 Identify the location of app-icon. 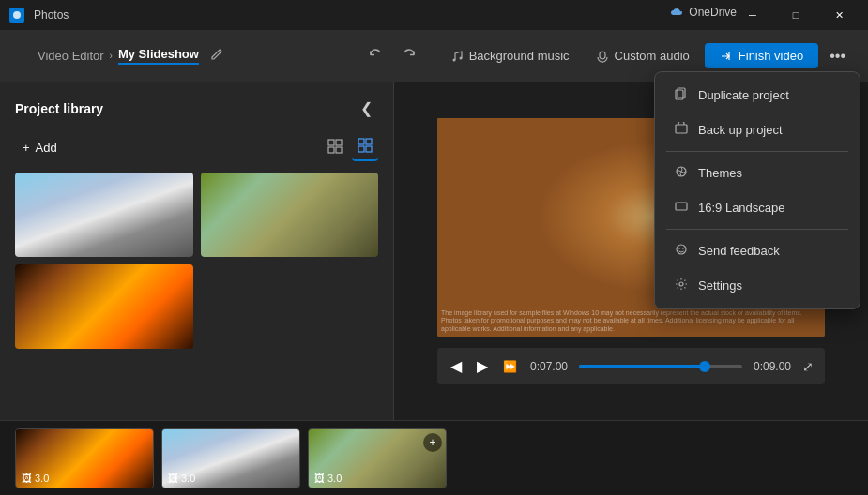
(17, 15).